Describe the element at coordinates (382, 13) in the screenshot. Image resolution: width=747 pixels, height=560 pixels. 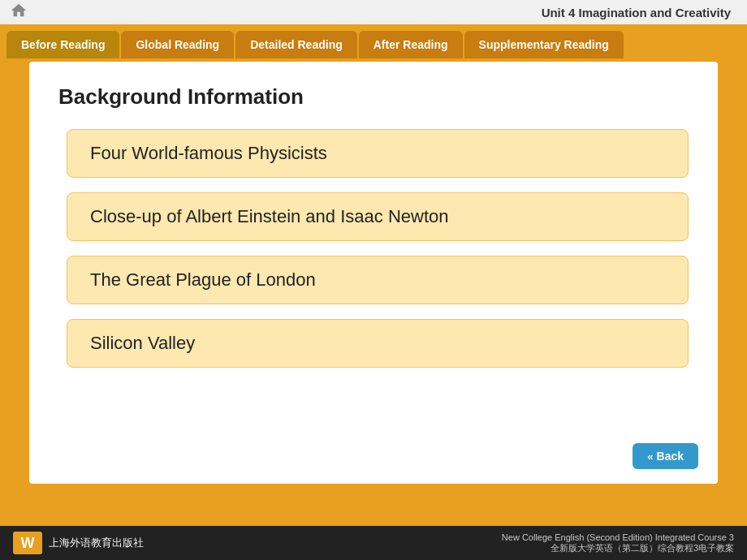
I see `unit-title: Unit 4 Imagination and Creativity` at that location.